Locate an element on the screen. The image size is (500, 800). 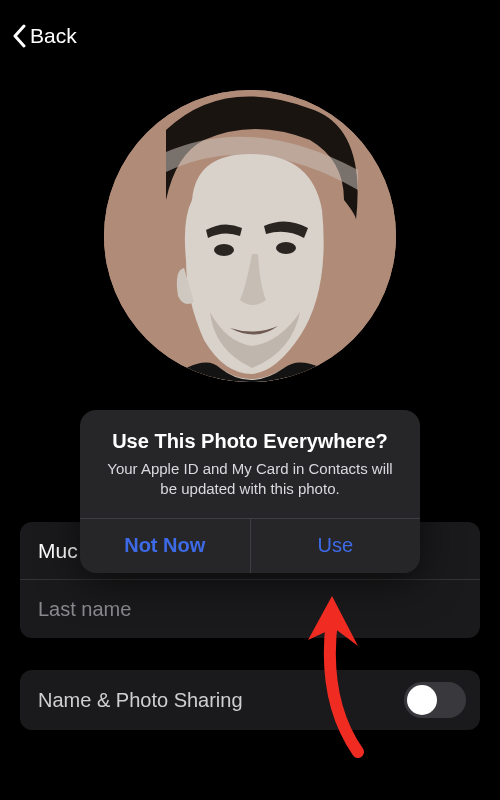
confirm-photo-alert: Use This Photo Everywhere? Your Apple ID… is located at coordinates (250, 492).